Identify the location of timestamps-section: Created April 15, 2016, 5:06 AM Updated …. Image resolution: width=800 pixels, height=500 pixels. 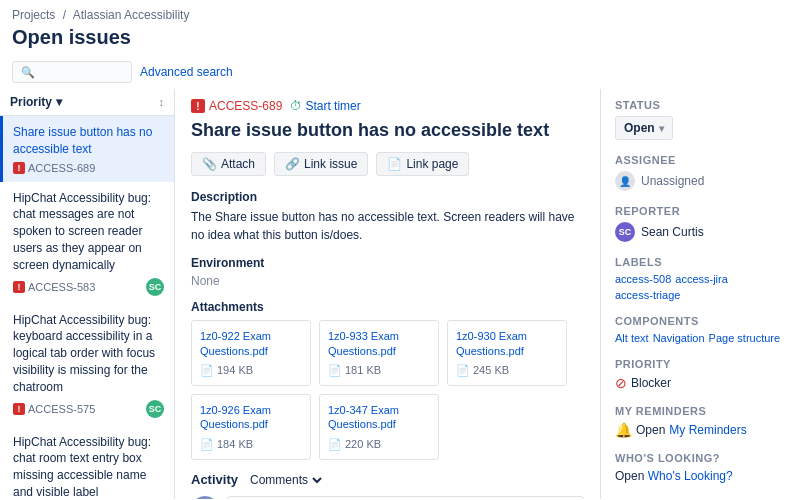
(700, 498).